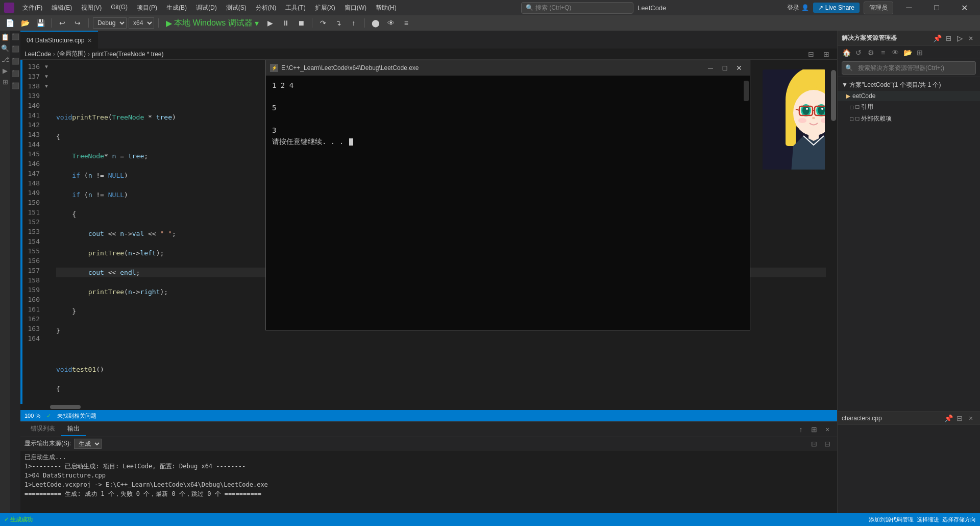 The width and height of the screenshot is (980, 526). What do you see at coordinates (5, 59) in the screenshot?
I see `activity-git-icon: ⎇` at bounding box center [5, 59].